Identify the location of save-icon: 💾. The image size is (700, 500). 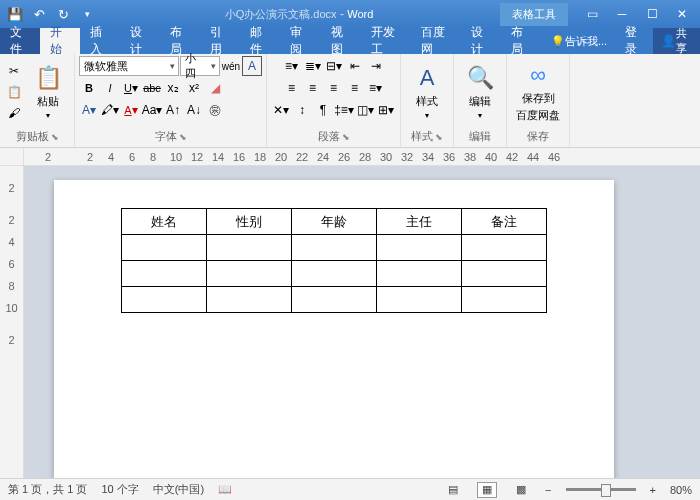
(15, 14).